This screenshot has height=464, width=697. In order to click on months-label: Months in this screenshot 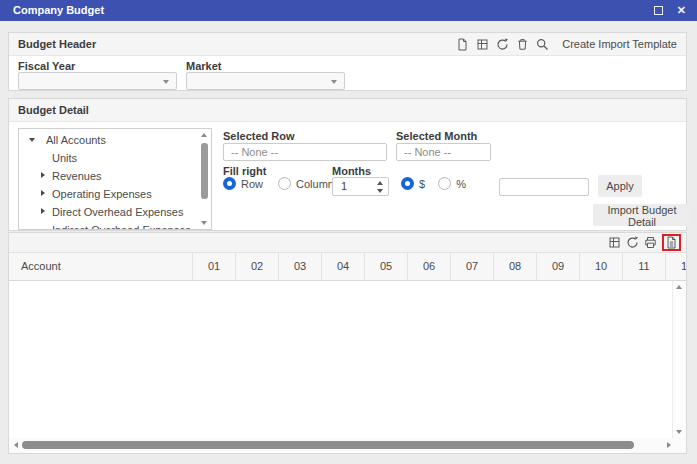, I will do `click(352, 171)`.